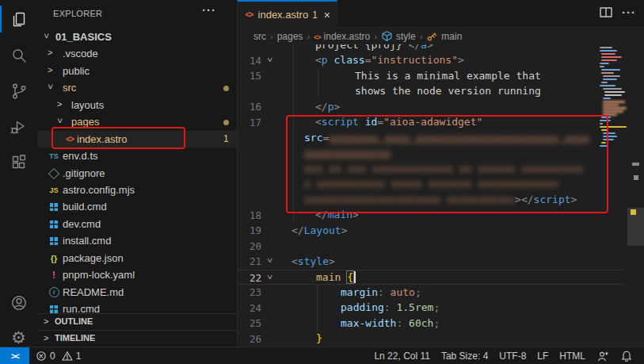 The image size is (644, 364). I want to click on remote-indicator: ><, so click(14, 355).